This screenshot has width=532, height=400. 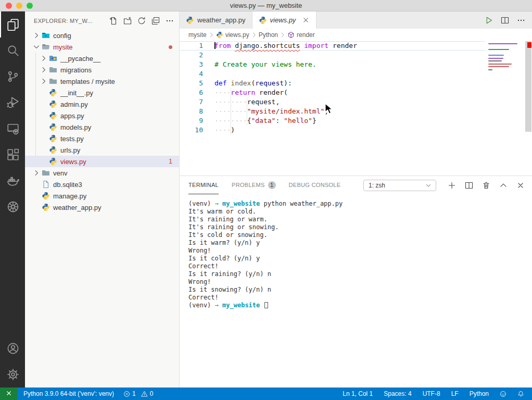 I want to click on tree-item--pycache-: __pycache__, so click(x=102, y=58).